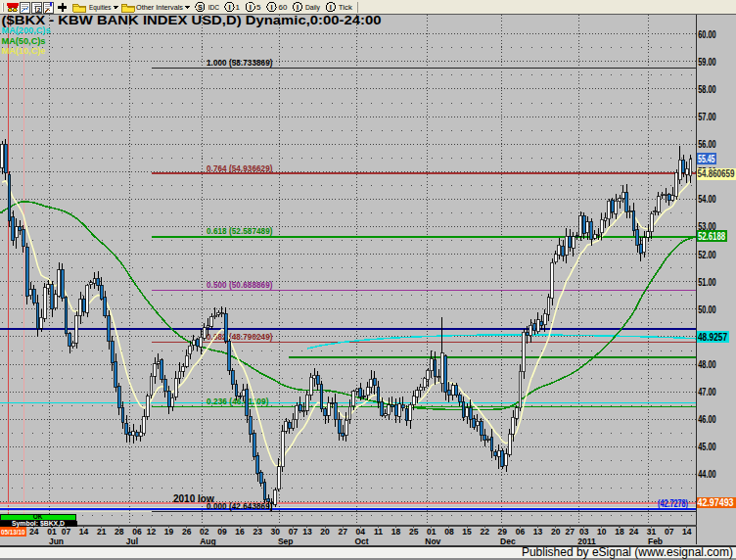 The image size is (736, 560). I want to click on svg-text: 52.00, so click(707, 255).